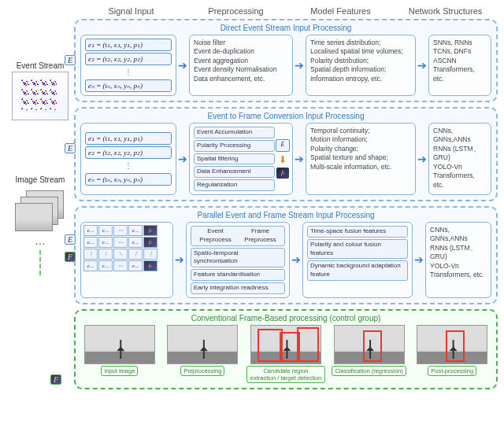 The height and width of the screenshot is (435, 504). What do you see at coordinates (238, 260) in the screenshot?
I see `parallel-preproc-box: Event Preprocess Frame Preprocess Spatio…` at bounding box center [238, 260].